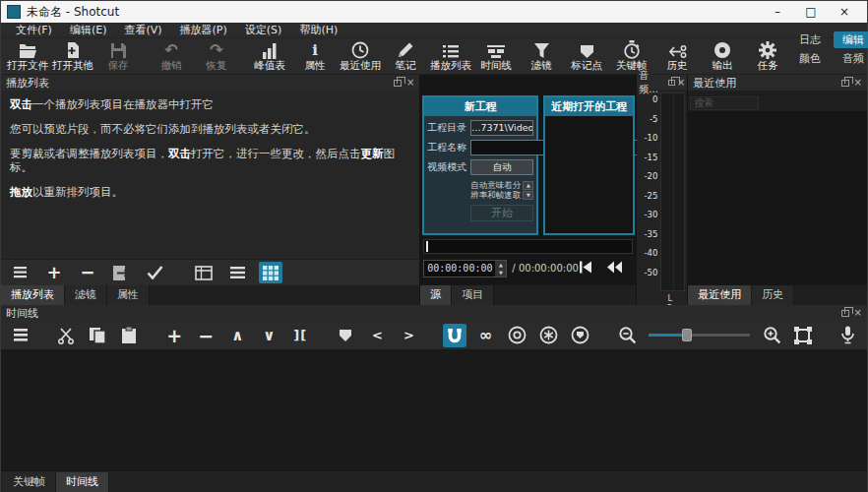 The width and height of the screenshot is (868, 492). Describe the element at coordinates (502, 213) in the screenshot. I see `start-button: 开始` at that location.